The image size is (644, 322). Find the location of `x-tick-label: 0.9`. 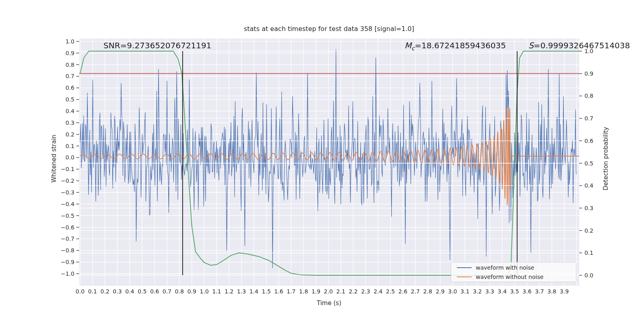

x-tick-label: 0.9 is located at coordinates (192, 291).